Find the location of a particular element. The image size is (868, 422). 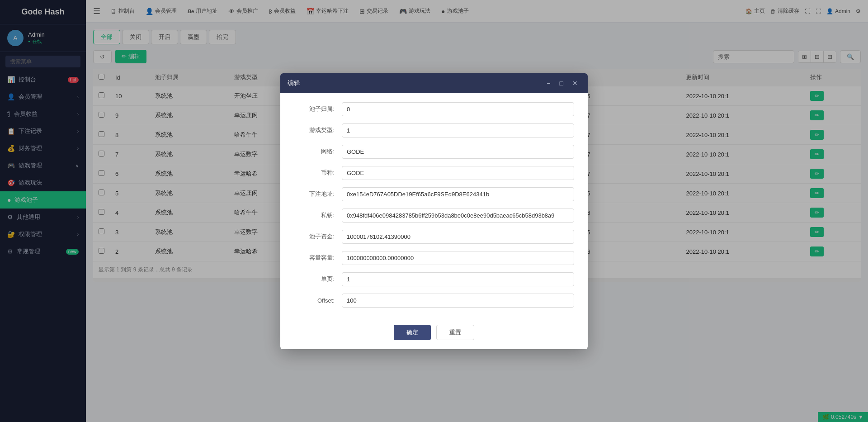

form-label-offset: Offset: is located at coordinates (314, 300).